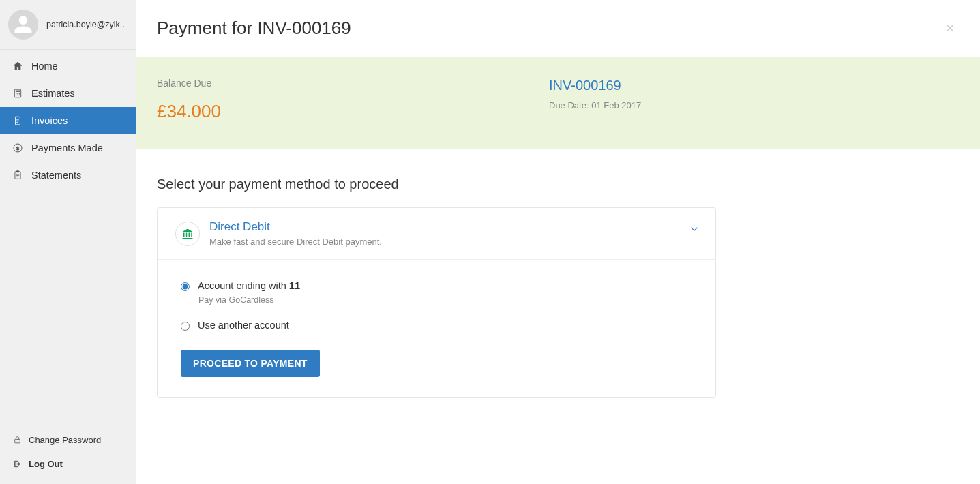 Image resolution: width=980 pixels, height=484 pixels. Describe the element at coordinates (68, 148) in the screenshot. I see `sidebar-item-payments-made: $ Payments Made` at that location.